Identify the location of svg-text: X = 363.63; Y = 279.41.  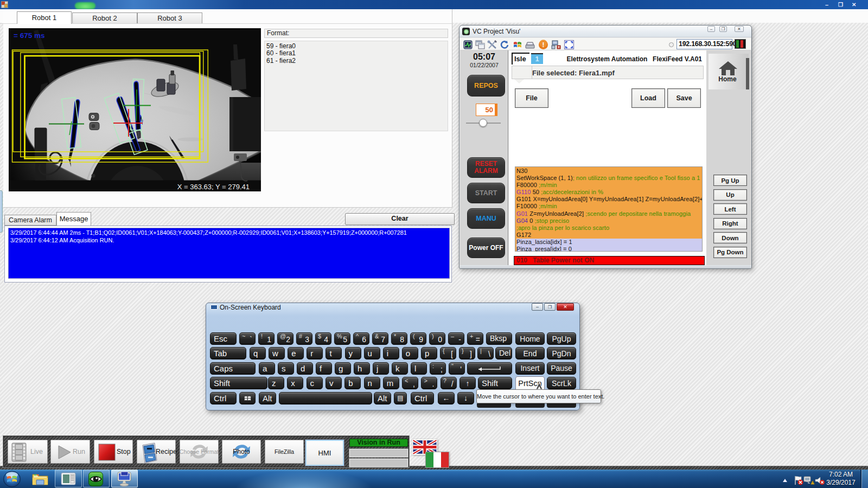
(214, 187).